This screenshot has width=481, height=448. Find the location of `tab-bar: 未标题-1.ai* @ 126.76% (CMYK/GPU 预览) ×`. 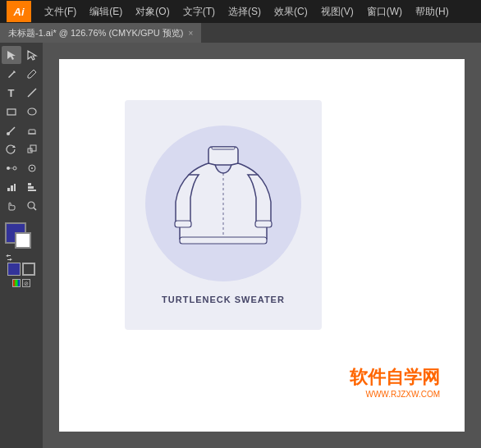

tab-bar: 未标题-1.ai* @ 126.76% (CMYK/GPU 预览) × is located at coordinates (240, 33).